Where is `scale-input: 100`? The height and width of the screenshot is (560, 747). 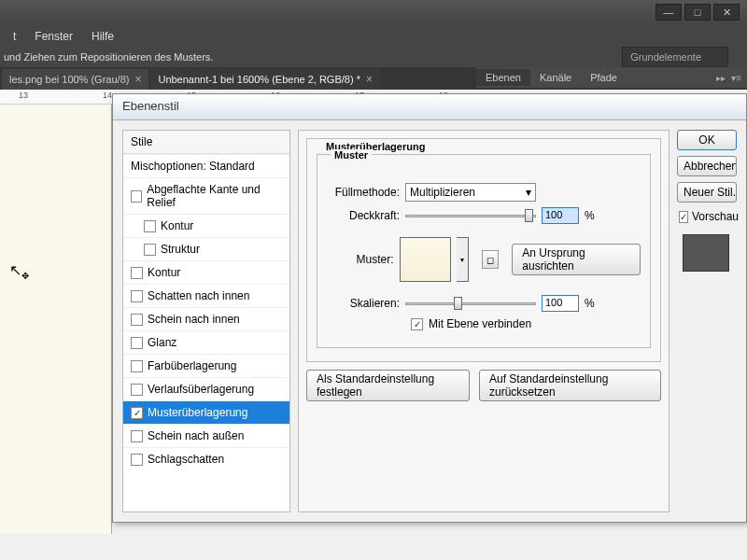
scale-input: 100 is located at coordinates (560, 303).